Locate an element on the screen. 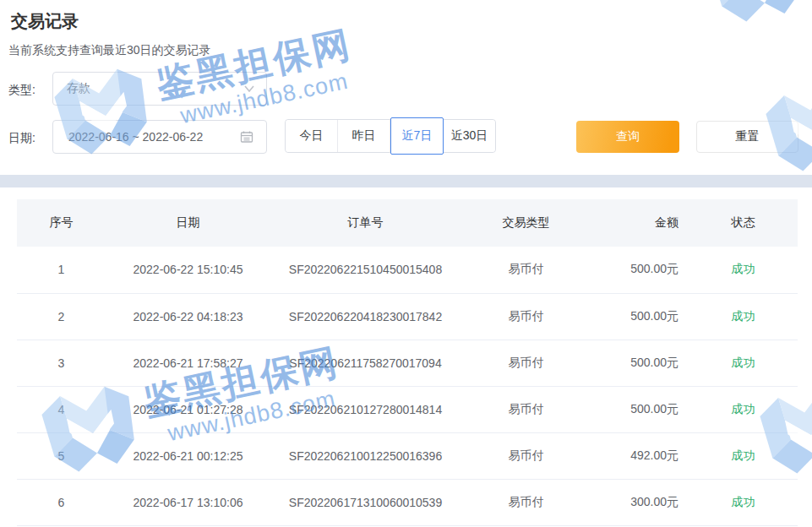 The image size is (812, 527). type-select: 存款 is located at coordinates (160, 89).